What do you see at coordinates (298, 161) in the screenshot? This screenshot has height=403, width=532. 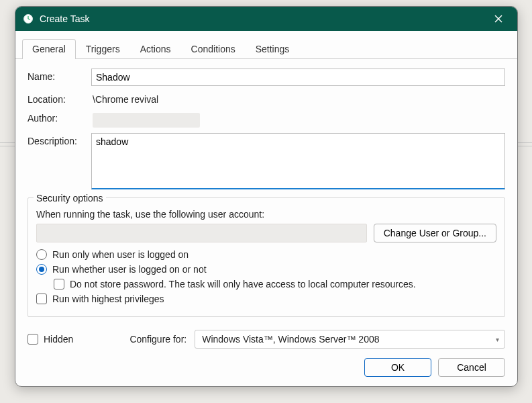 I see `description-input` at bounding box center [298, 161].